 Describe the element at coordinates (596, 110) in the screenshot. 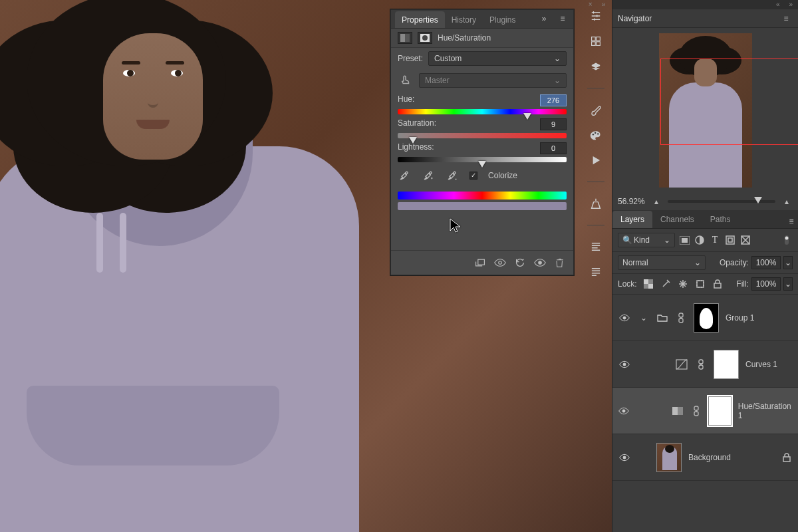

I see `brushes-dock-icon` at that location.